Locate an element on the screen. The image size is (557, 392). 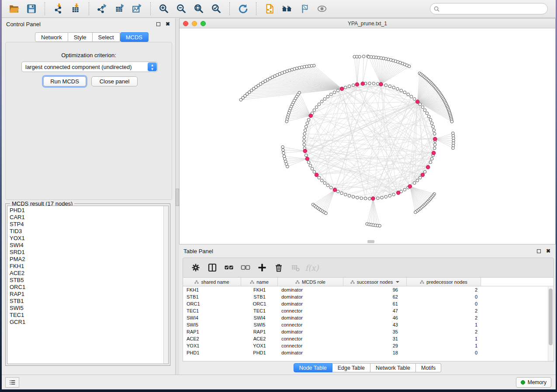
select-all-icon is located at coordinates (229, 268).